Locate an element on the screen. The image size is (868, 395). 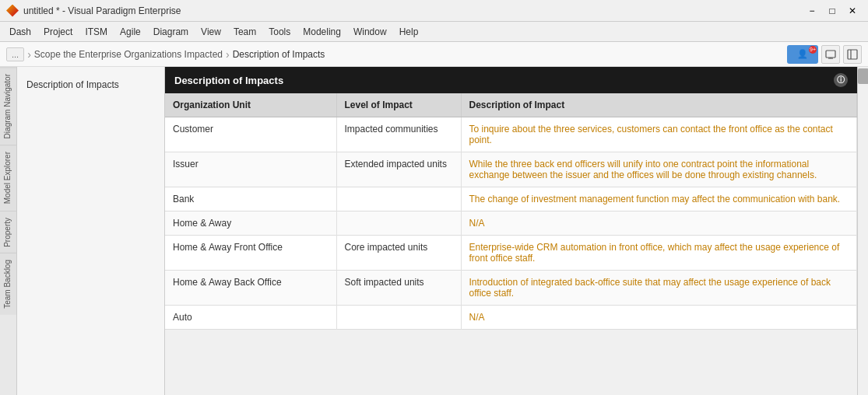
menu-dash: Dash is located at coordinates (20, 32).